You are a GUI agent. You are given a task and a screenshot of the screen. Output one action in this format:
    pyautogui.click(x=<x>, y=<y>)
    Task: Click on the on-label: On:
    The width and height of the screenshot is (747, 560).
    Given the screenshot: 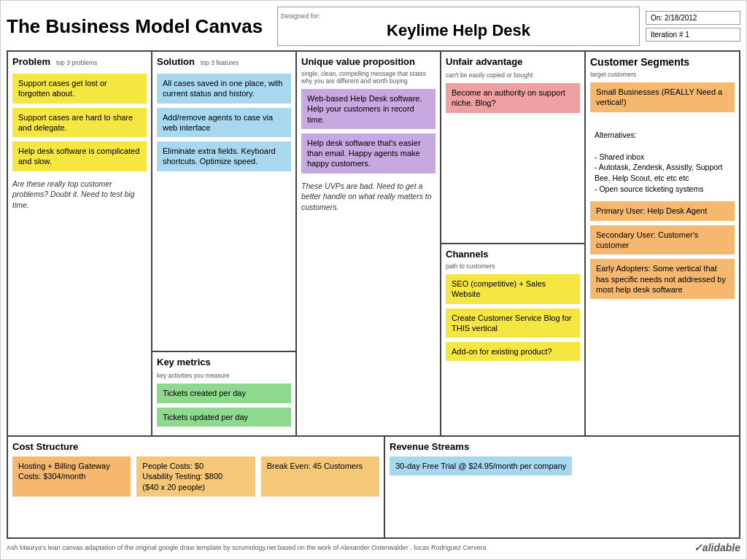 What is the action you would take?
    pyautogui.click(x=657, y=18)
    